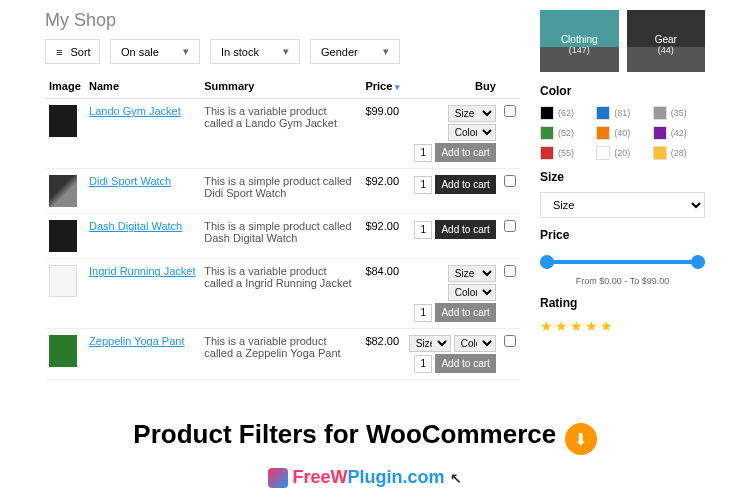 The image size is (730, 500). Describe the element at coordinates (135, 111) in the screenshot. I see `product-link: Lando Gym Jacket` at that location.